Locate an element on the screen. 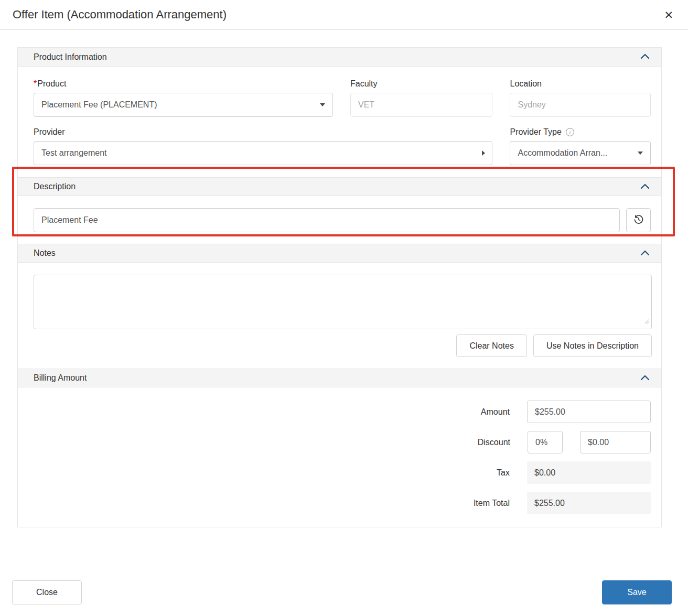 The height and width of the screenshot is (616, 688). item-total-label: Item Total is located at coordinates (492, 503).